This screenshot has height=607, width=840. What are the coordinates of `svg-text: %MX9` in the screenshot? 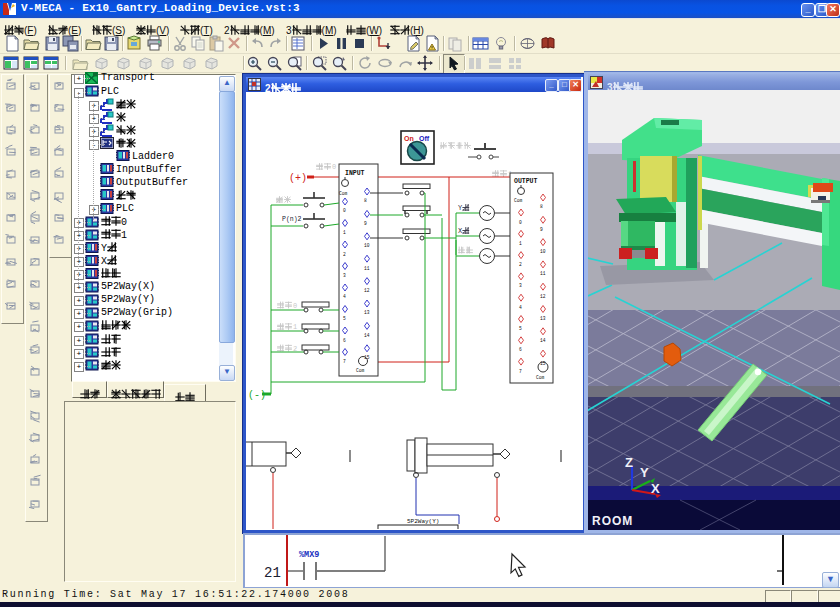 It's located at (309, 555).